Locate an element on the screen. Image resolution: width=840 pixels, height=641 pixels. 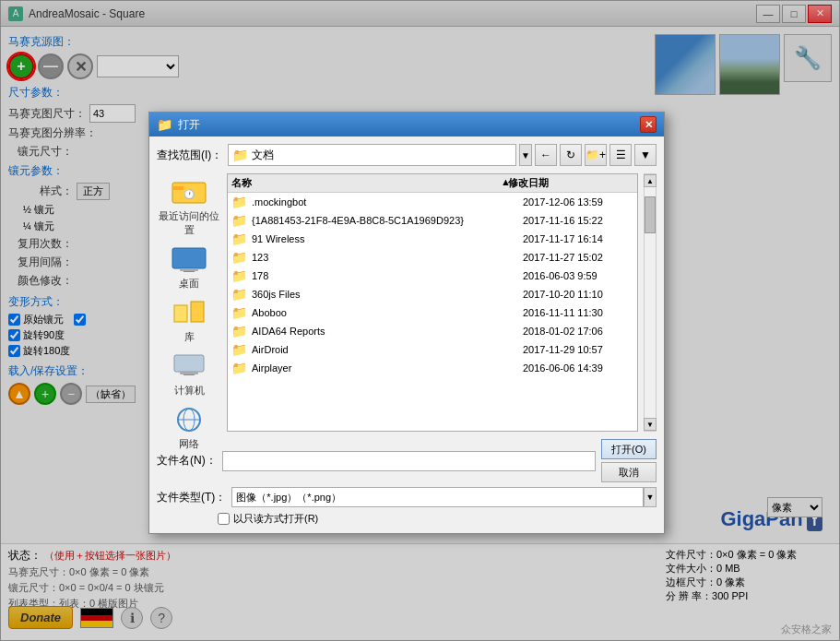
col-date-header: 修改日期 is located at coordinates (563, 183).